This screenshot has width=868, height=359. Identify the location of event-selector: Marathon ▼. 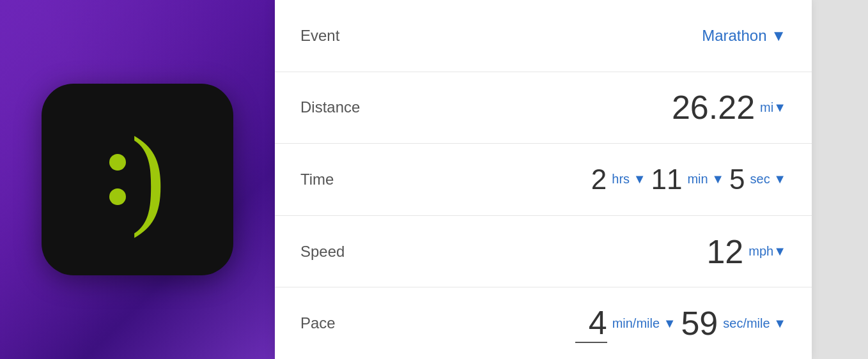
(744, 36).